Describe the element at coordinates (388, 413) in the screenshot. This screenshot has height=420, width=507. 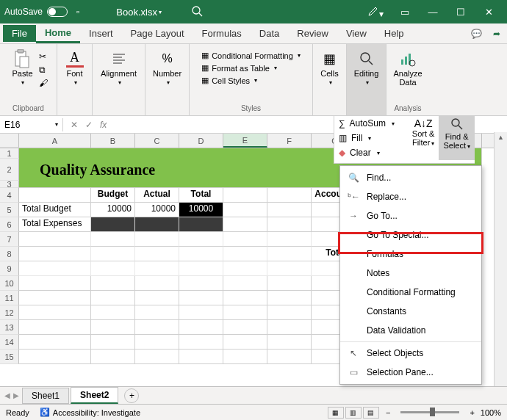
I see `zoom-out-button: −` at that location.